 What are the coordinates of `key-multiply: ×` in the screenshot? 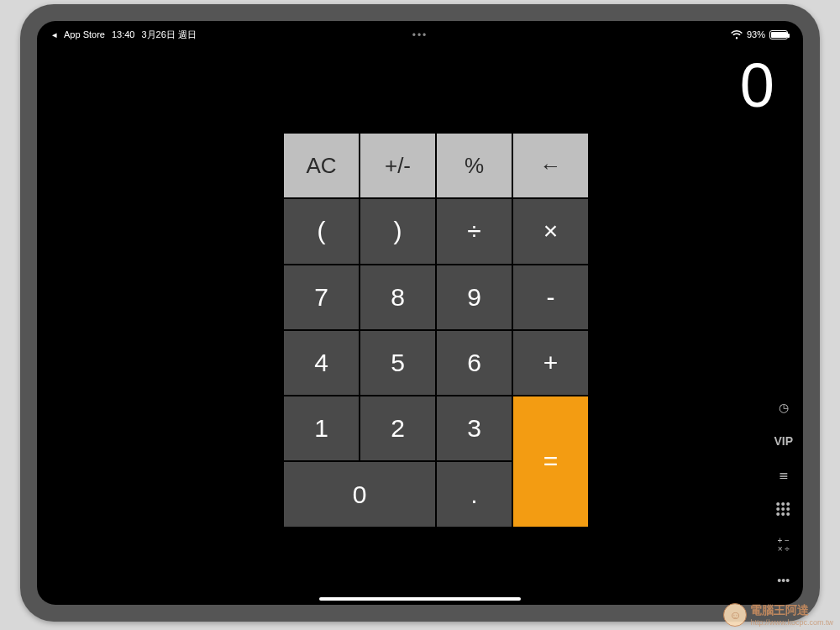 It's located at (551, 231).